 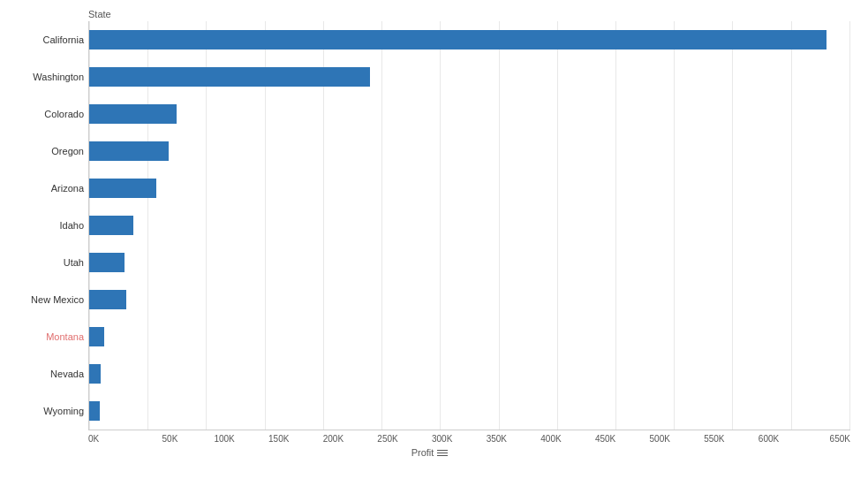 I want to click on y-label: California, so click(x=46, y=41).